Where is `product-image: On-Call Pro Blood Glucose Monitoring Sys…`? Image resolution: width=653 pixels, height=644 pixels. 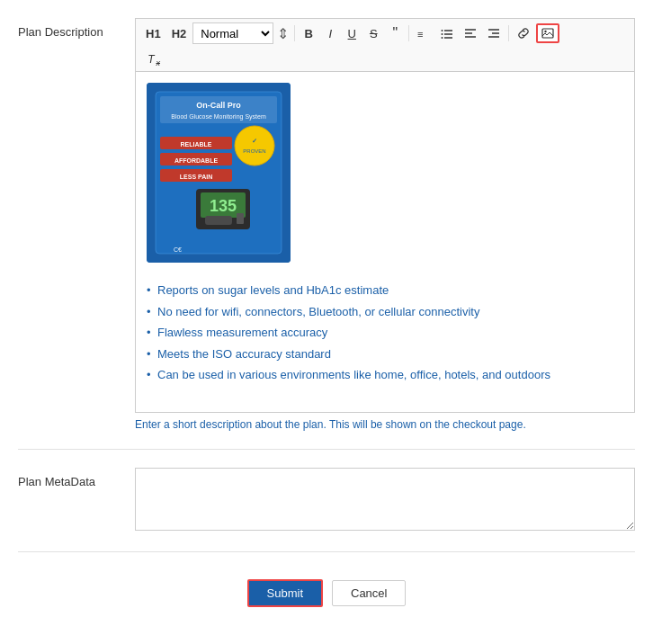
product-image: On-Call Pro Blood Glucose Monitoring Sys… is located at coordinates (219, 173).